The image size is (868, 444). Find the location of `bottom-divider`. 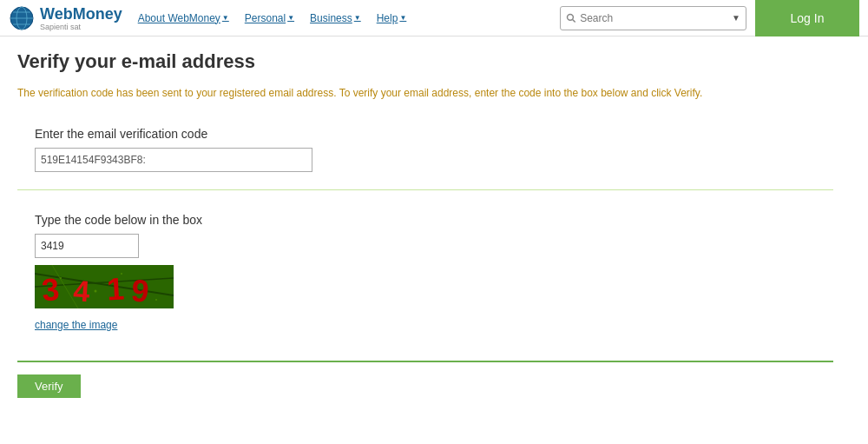

bottom-divider is located at coordinates (425, 361).